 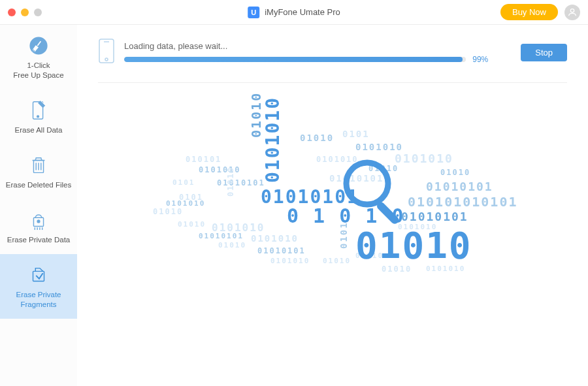 I want to click on phone-icon, so click(x=106, y=52).